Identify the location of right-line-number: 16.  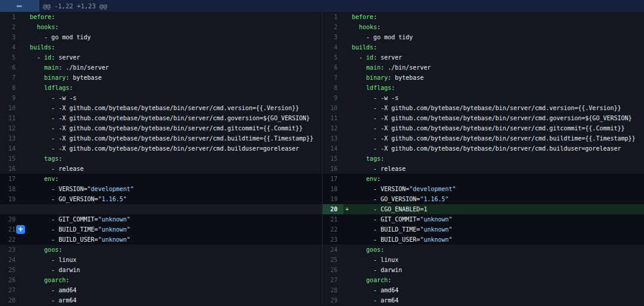
(333, 169).